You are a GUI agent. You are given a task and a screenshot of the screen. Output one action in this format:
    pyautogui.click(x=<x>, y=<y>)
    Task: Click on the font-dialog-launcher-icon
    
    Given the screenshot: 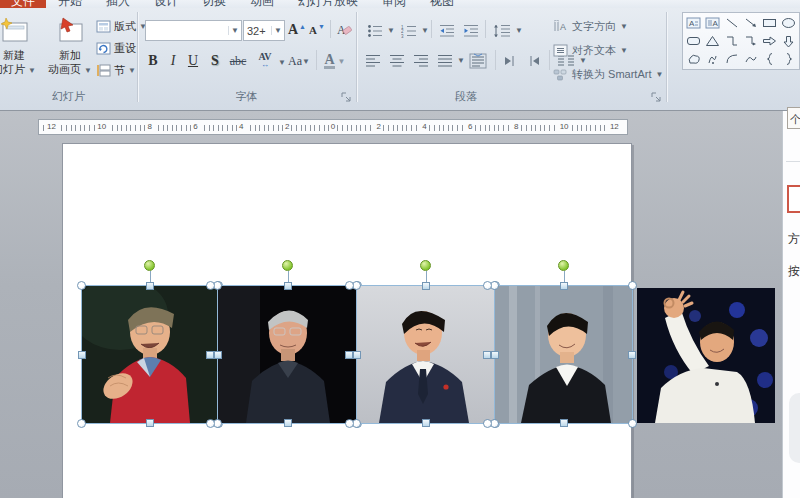 What is the action you would take?
    pyautogui.click(x=346, y=97)
    